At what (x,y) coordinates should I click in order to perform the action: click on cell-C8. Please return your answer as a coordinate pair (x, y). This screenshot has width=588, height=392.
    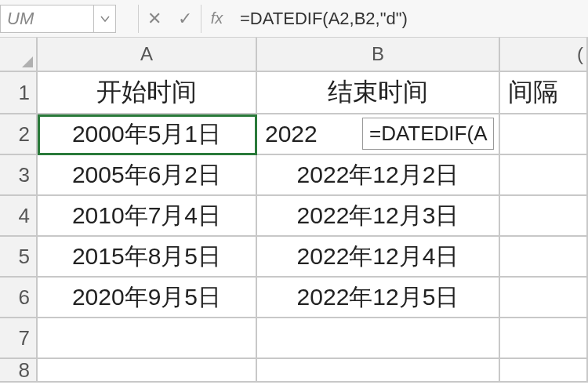
    Looking at the image, I should click on (544, 371).